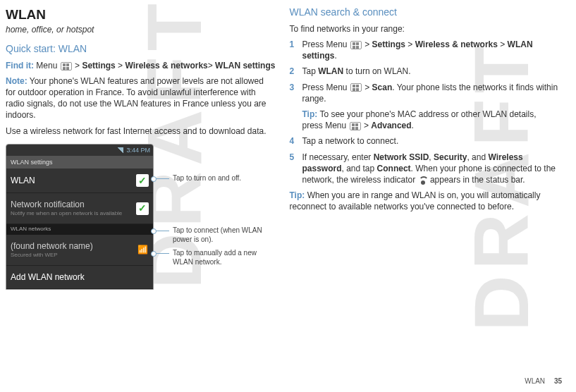  What do you see at coordinates (424, 169) in the screenshot?
I see `step-5: If necessary, enter Network SSID, Securi…` at bounding box center [424, 169].